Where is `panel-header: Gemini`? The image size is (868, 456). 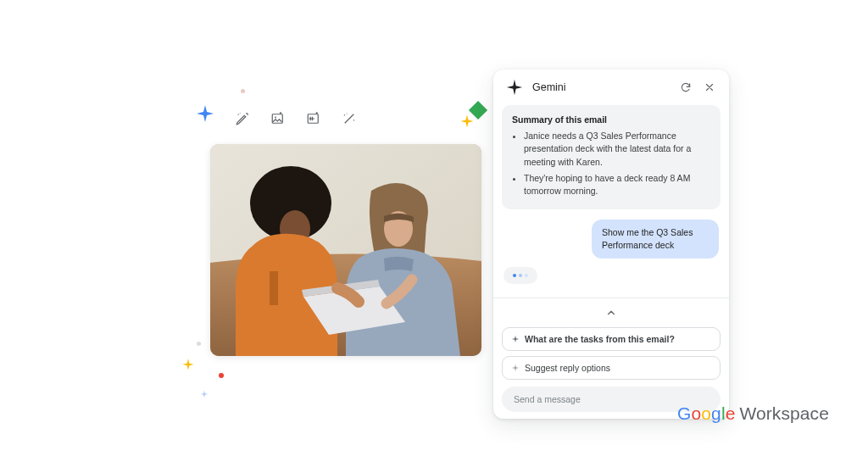
panel-header: Gemini is located at coordinates (611, 87).